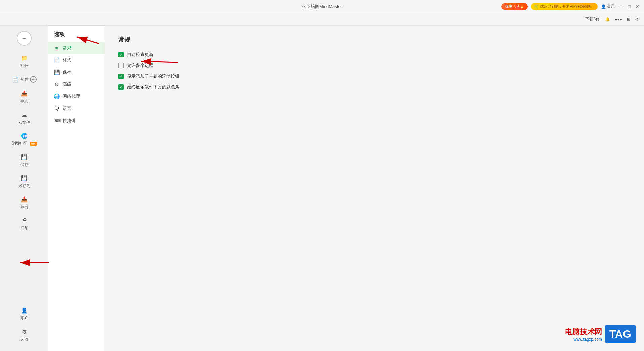  What do you see at coordinates (629, 7) in the screenshot?
I see `window-controls: — □ ✕` at bounding box center [629, 7].